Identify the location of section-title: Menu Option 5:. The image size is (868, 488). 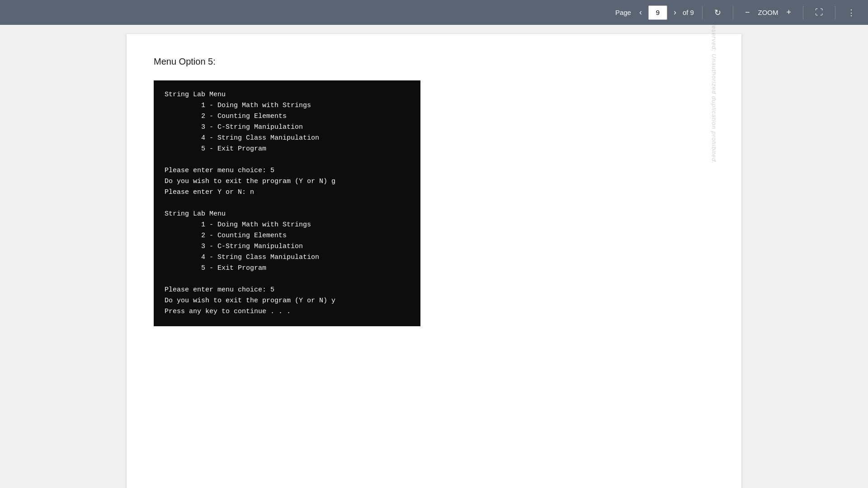
(434, 61).